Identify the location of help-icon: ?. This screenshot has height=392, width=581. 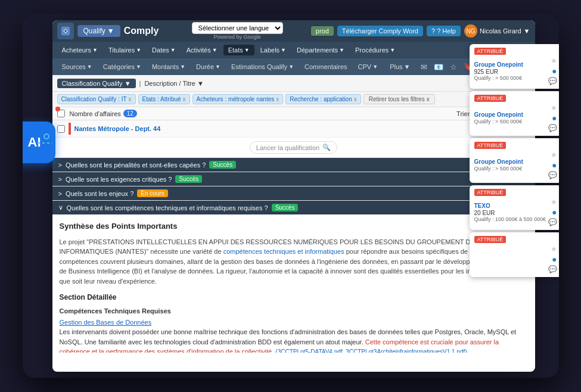
(433, 31).